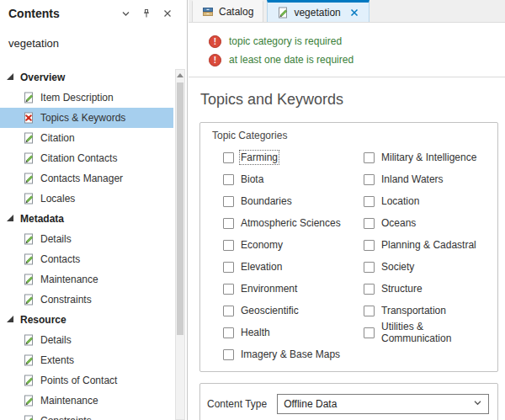  What do you see at coordinates (93, 13) in the screenshot?
I see `contents-panel-header: Contents` at bounding box center [93, 13].